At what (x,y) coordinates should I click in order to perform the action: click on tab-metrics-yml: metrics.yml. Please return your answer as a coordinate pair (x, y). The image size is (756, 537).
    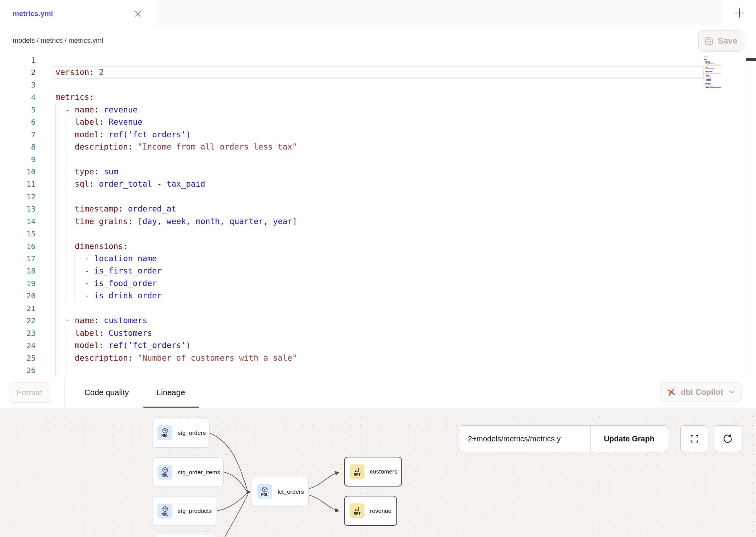
    Looking at the image, I should click on (77, 14).